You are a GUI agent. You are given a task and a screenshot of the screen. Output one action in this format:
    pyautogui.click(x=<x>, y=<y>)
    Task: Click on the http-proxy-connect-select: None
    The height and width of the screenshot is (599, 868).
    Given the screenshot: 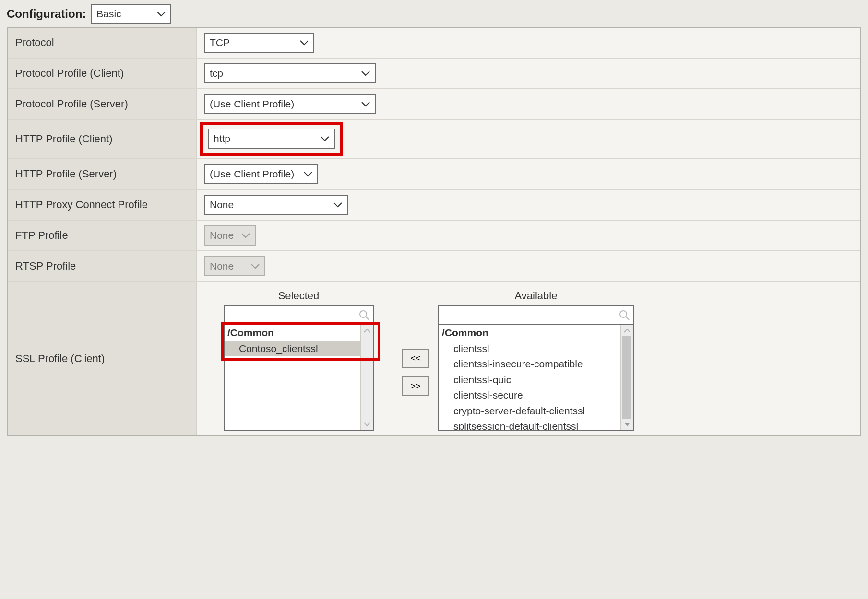 What is the action you would take?
    pyautogui.click(x=276, y=205)
    